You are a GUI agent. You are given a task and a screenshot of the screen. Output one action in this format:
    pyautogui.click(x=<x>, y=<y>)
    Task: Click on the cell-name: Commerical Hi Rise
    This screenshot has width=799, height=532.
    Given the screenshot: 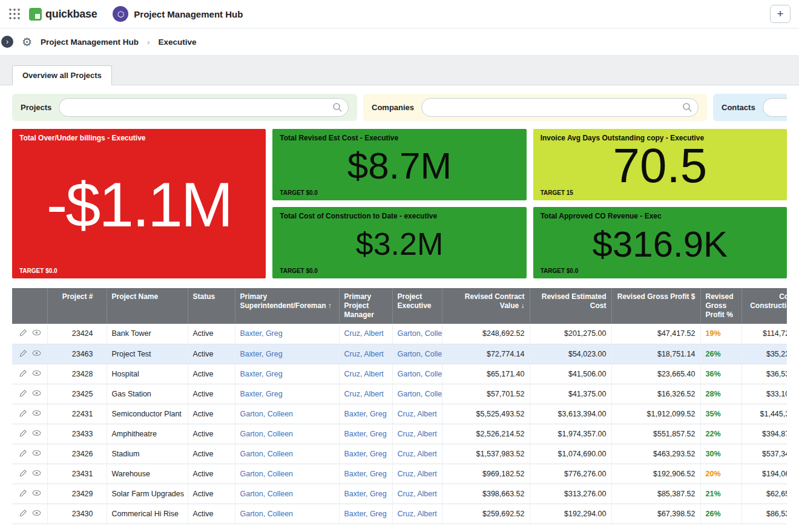 What is the action you would take?
    pyautogui.click(x=147, y=513)
    